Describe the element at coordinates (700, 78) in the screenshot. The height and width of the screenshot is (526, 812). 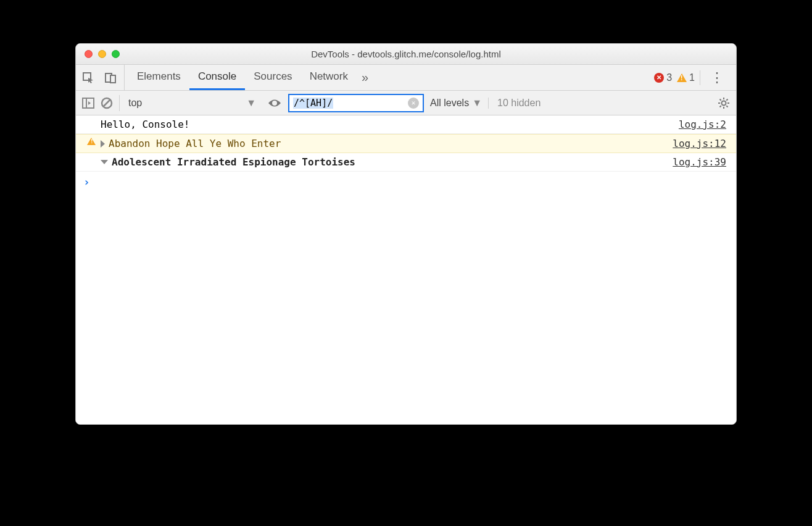
I see `divider` at that location.